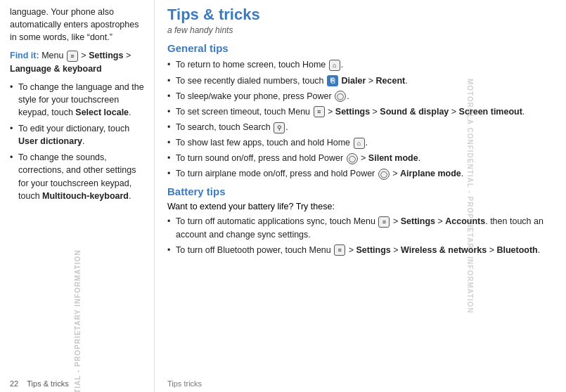 This screenshot has height=392, width=566. Describe the element at coordinates (360, 191) in the screenshot. I see `section-heading-battery: Battery tips` at that location.